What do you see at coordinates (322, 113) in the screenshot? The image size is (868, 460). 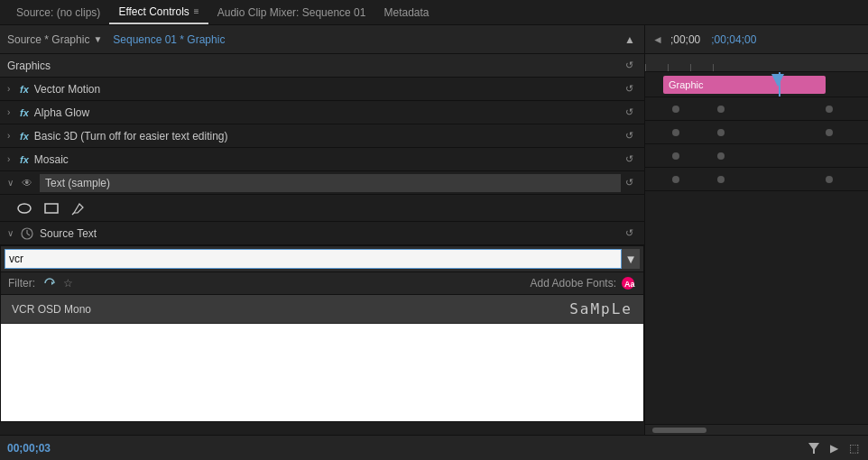 I see `effect-row-alpha-glow: › fx Alpha Glow ↺` at bounding box center [322, 113].